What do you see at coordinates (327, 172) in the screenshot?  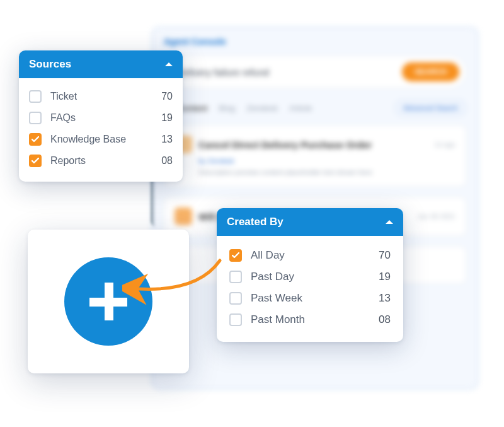 I see `result-desc: Description preview content placeholder …` at bounding box center [327, 172].